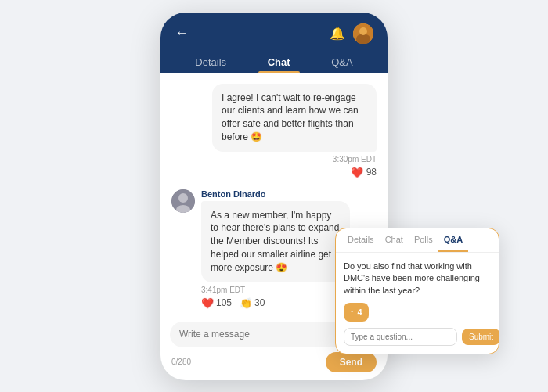 This screenshot has width=548, height=392. What do you see at coordinates (233, 304) in the screenshot?
I see `reactions-left: ❤️ 105 👏 30` at bounding box center [233, 304].